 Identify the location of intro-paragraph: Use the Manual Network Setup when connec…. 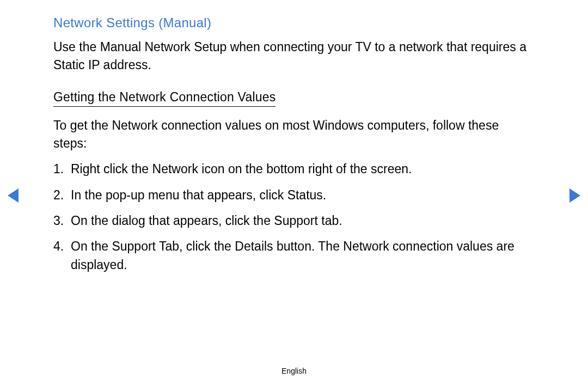
(294, 57).